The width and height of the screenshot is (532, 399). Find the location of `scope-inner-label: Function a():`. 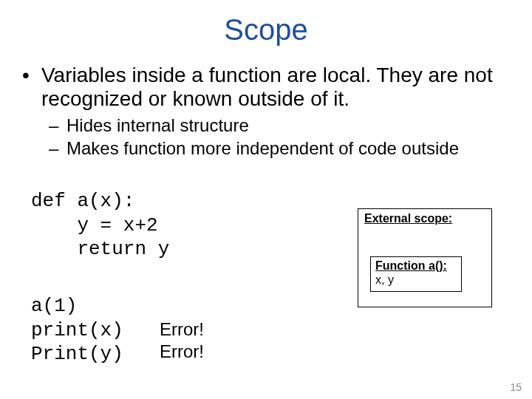

scope-inner-label: Function a(): is located at coordinates (416, 266).